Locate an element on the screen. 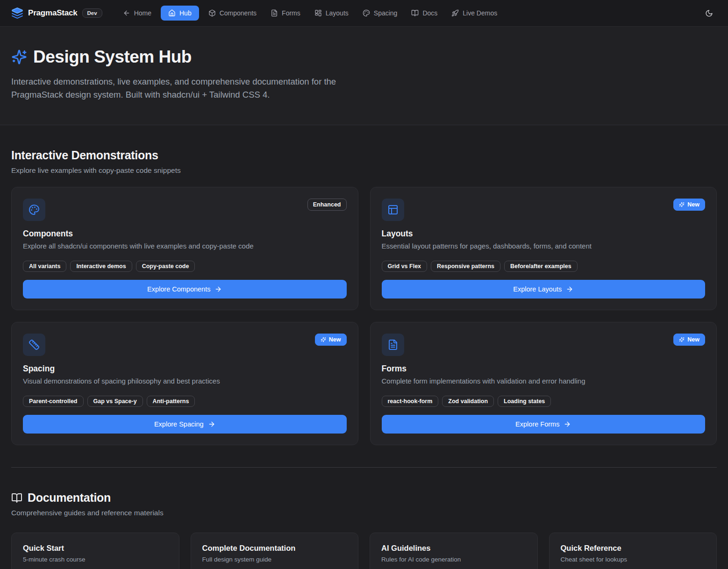  tag-parent-controlled: Parent-controlled is located at coordinates (53, 401).